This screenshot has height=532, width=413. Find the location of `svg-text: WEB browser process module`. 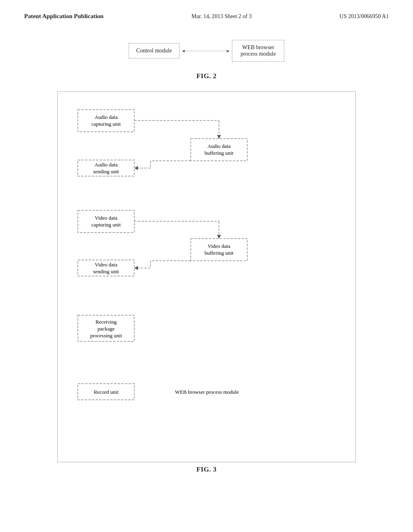

svg-text: WEB browser process module is located at coordinates (207, 392).